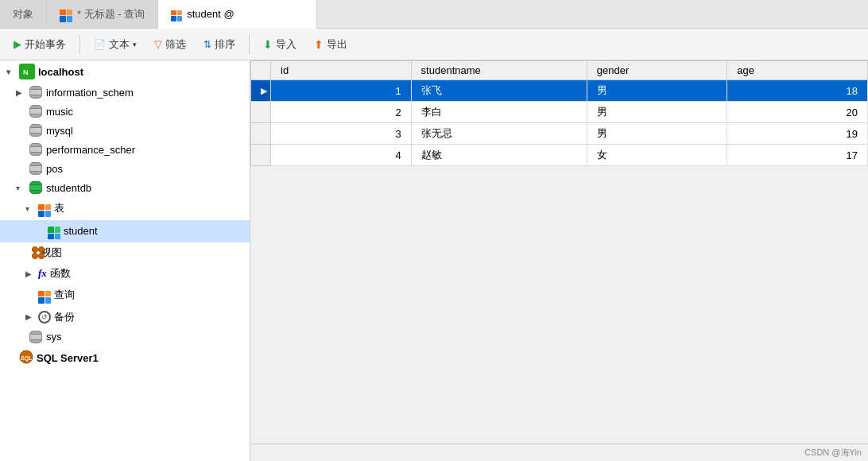 This screenshot has width=868, height=461. I want to click on table-icon, so click(54, 232).